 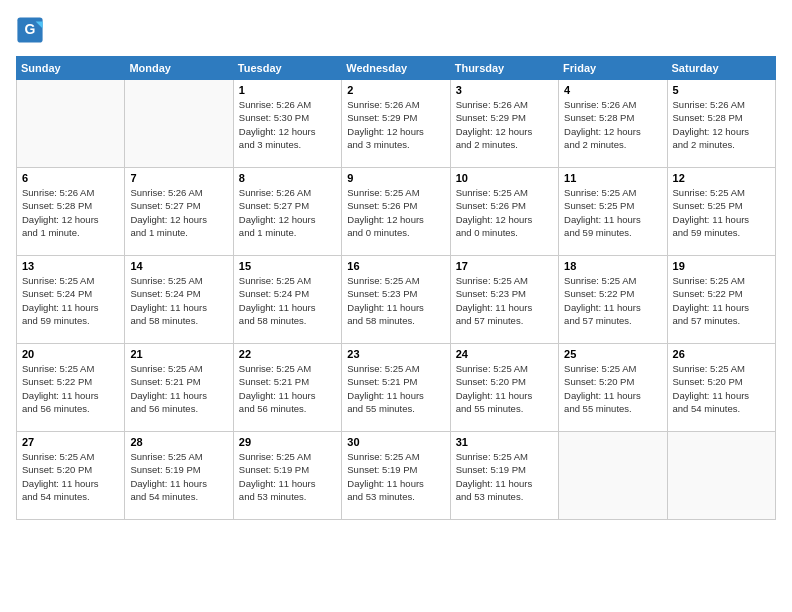 I want to click on day-number: 12, so click(x=722, y=178).